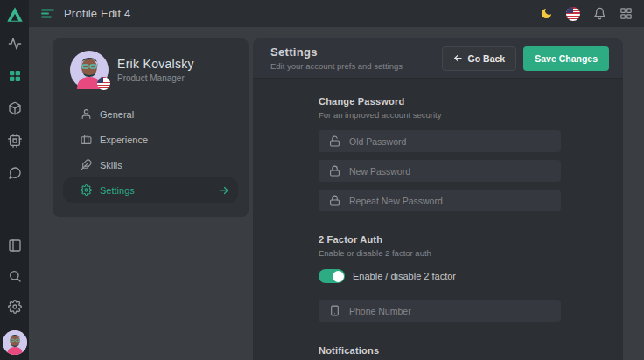  Describe the element at coordinates (471, 253) in the screenshot. I see `section-subtitle: Enable or disable 2 factor auth` at that location.